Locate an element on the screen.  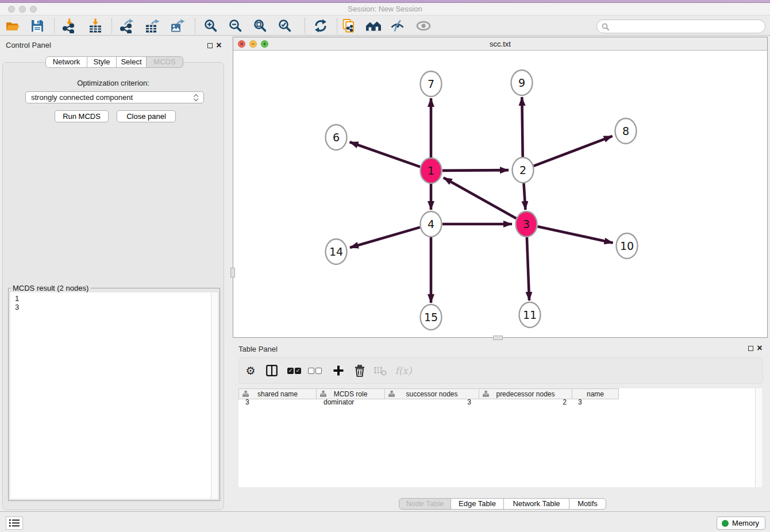
result-line: 1 is located at coordinates (114, 298).